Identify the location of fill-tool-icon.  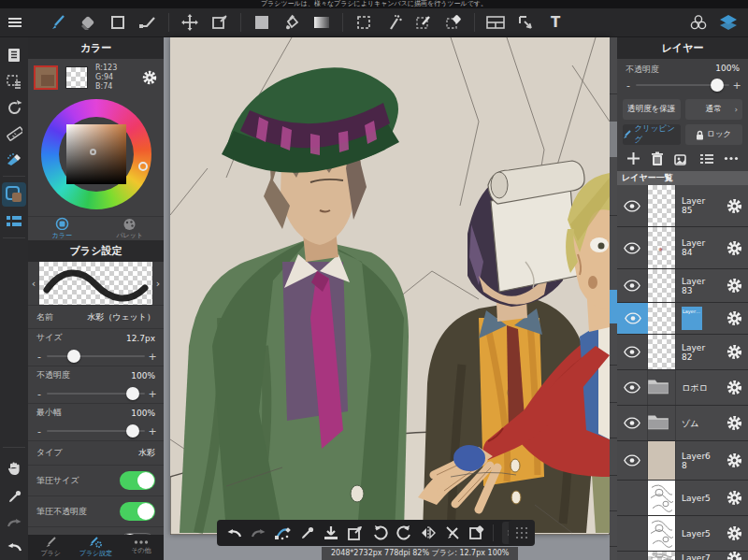
(262, 22).